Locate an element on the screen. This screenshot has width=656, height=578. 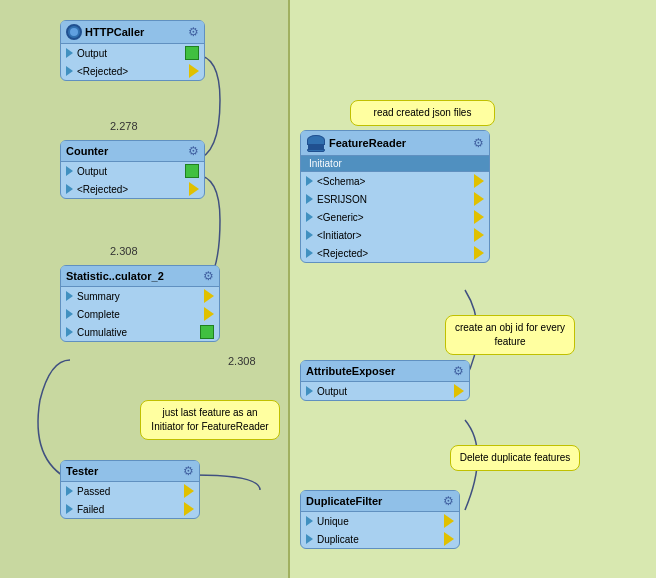
callout-objid: create an obj id for every feature is located at coordinates (510, 335).